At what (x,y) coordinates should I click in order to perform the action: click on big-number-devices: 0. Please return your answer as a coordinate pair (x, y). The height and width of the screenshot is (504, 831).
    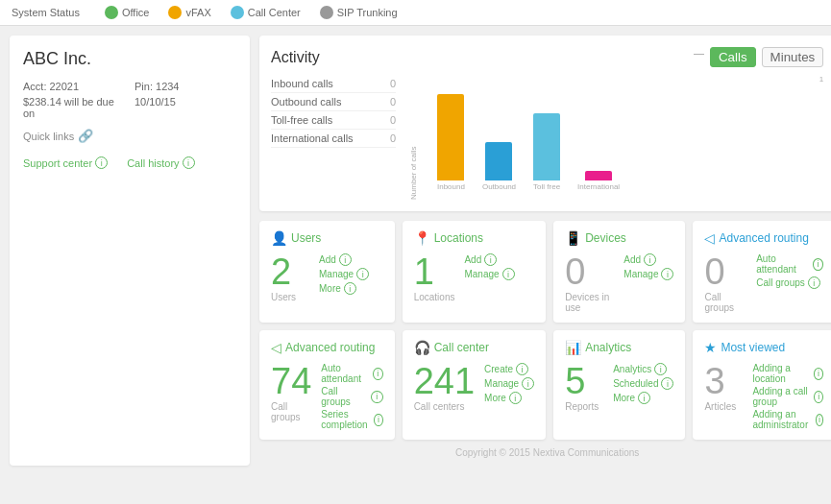
    Looking at the image, I should click on (590, 272).